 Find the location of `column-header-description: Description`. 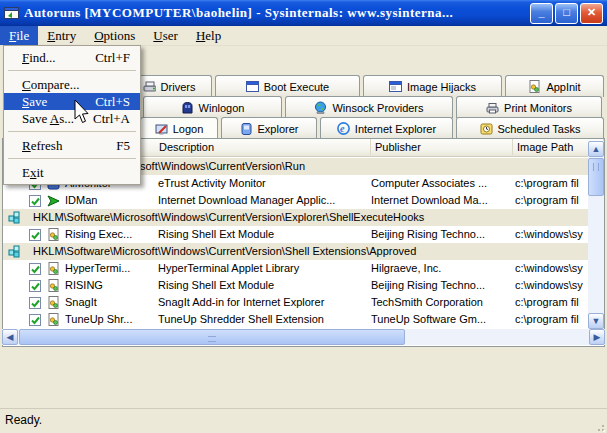

column-header-description: Description is located at coordinates (263, 147).